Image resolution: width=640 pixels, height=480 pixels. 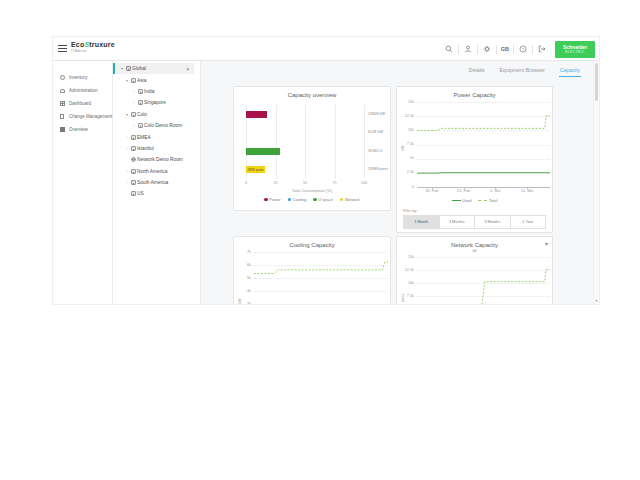 What do you see at coordinates (477, 70) in the screenshot?
I see `tab-details: Details` at bounding box center [477, 70].